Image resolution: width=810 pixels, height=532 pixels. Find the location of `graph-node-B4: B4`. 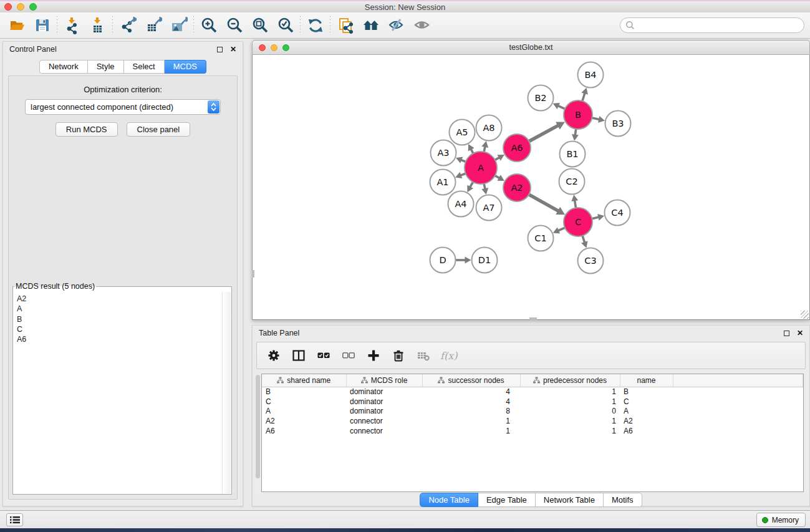

graph-node-B4: B4 is located at coordinates (591, 75).